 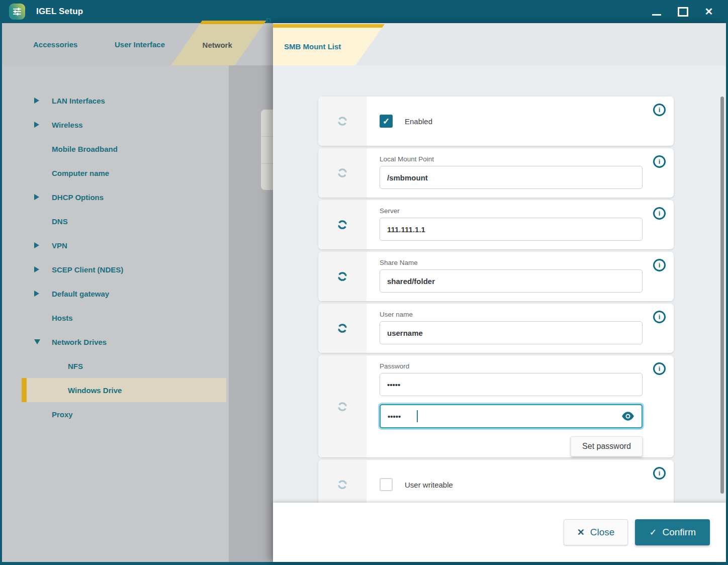 What do you see at coordinates (116, 342) in the screenshot?
I see `sidebar-item-network-drives: Network Drives` at bounding box center [116, 342].